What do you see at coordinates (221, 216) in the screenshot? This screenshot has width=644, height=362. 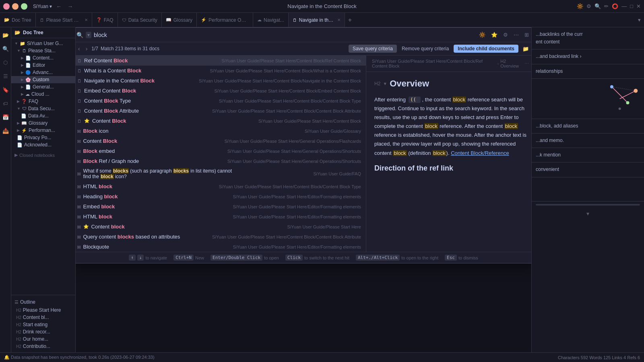 I see `result-item-15: H HTML block SiYuan User Guide/Please St…` at bounding box center [221, 216].